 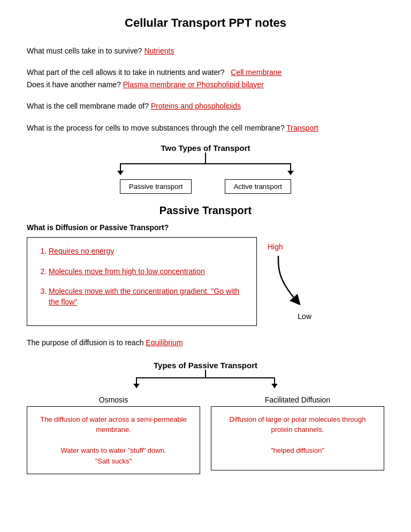 What do you see at coordinates (298, 433) in the screenshot?
I see `facilitated-col: Facilitated Diffusion Diffusion of large…` at bounding box center [298, 433].